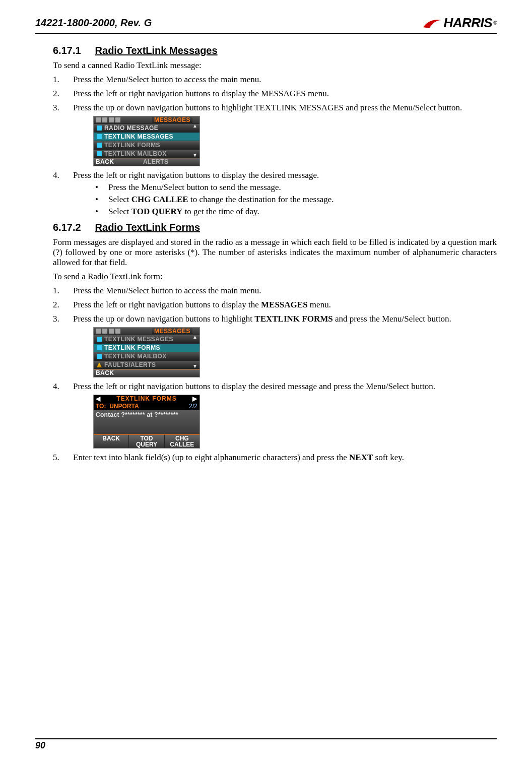 This screenshot has height=761, width=532. I want to click on softkey-tod-query: TOD QUERY, so click(147, 441).